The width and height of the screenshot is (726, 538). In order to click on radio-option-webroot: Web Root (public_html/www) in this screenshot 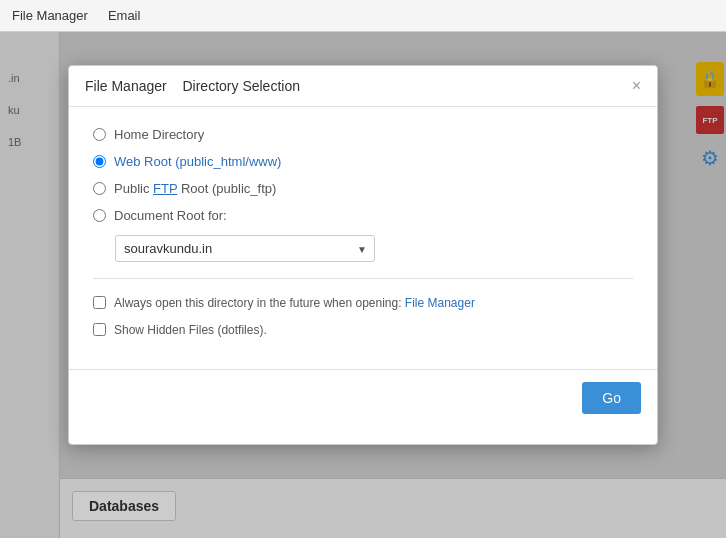, I will do `click(363, 162)`.